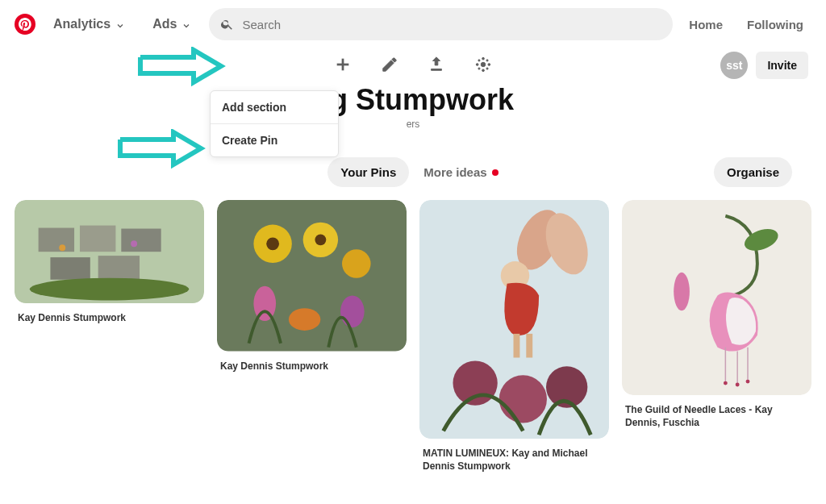 This screenshot has height=504, width=826. I want to click on analytics-menu: Analytics, so click(89, 24).